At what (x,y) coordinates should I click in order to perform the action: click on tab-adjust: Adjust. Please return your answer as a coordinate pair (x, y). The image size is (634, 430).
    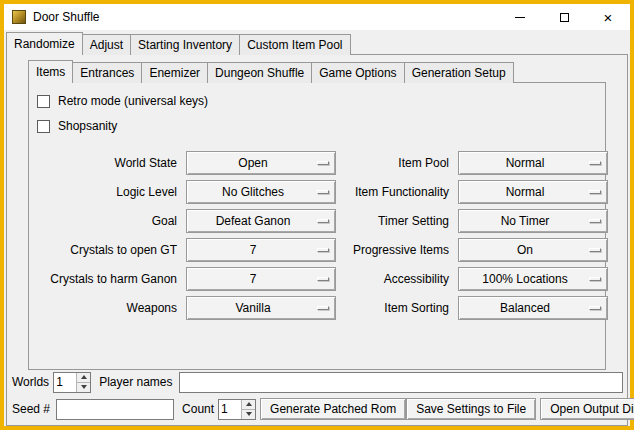
    Looking at the image, I should click on (106, 44).